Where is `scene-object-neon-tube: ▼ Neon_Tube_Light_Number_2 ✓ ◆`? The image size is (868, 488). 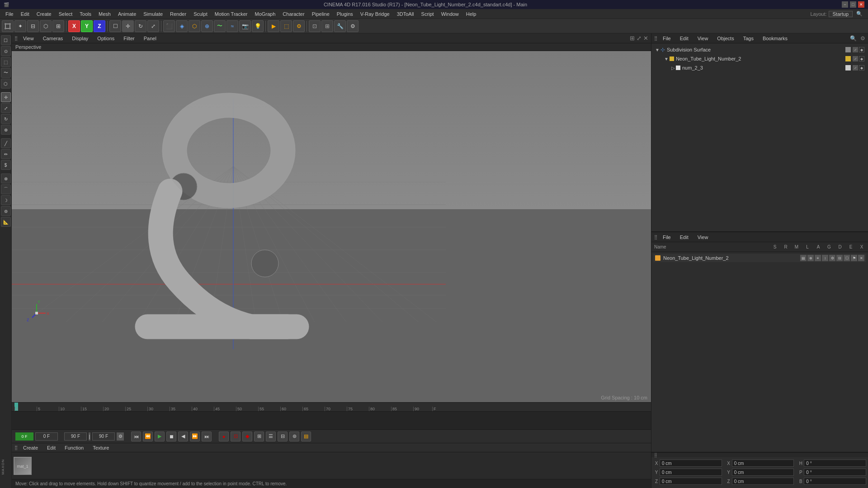
scene-object-neon-tube: ▼ Neon_Tube_Light_Number_2 ✓ ◆ is located at coordinates (760, 59).